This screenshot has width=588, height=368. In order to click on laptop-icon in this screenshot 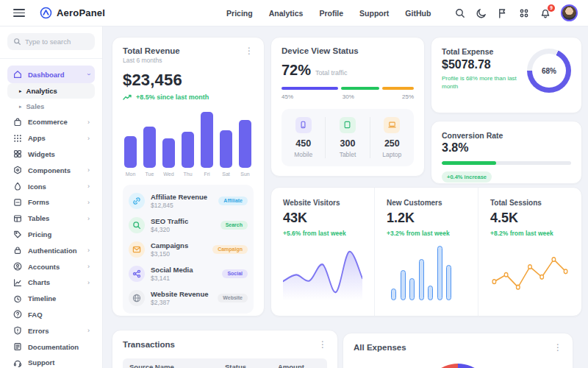, I will do `click(392, 125)`.